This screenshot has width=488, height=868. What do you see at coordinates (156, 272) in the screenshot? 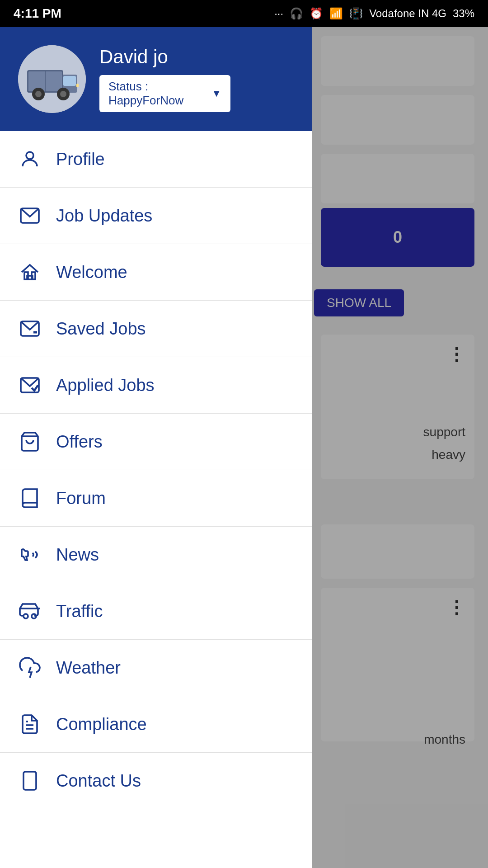
I see `sidebar-item-welcome: Welcome` at bounding box center [156, 272].